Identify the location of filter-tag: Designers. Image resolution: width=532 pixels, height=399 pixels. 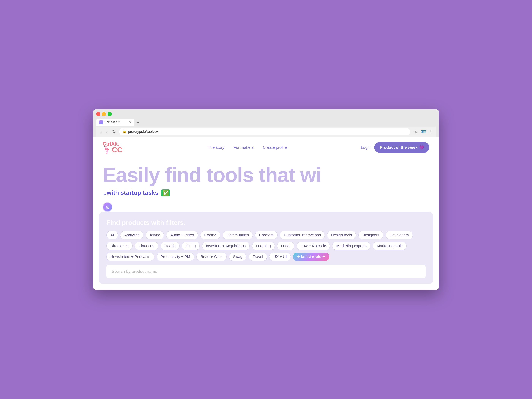
(371, 235).